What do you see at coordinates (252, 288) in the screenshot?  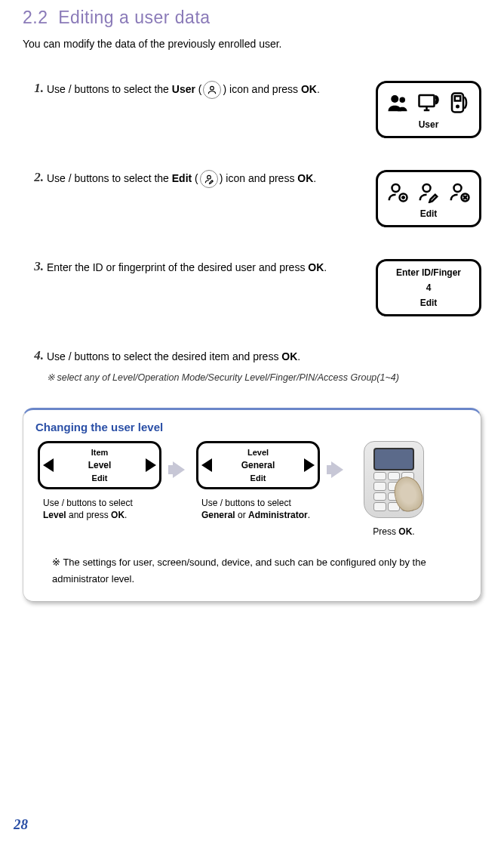 I see `step-3: 3. Enter the ID or fingerprint of the de…` at bounding box center [252, 288].